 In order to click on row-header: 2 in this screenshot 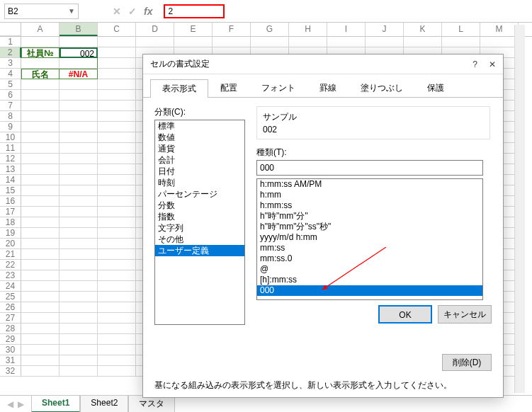, I will do `click(11, 52)`.